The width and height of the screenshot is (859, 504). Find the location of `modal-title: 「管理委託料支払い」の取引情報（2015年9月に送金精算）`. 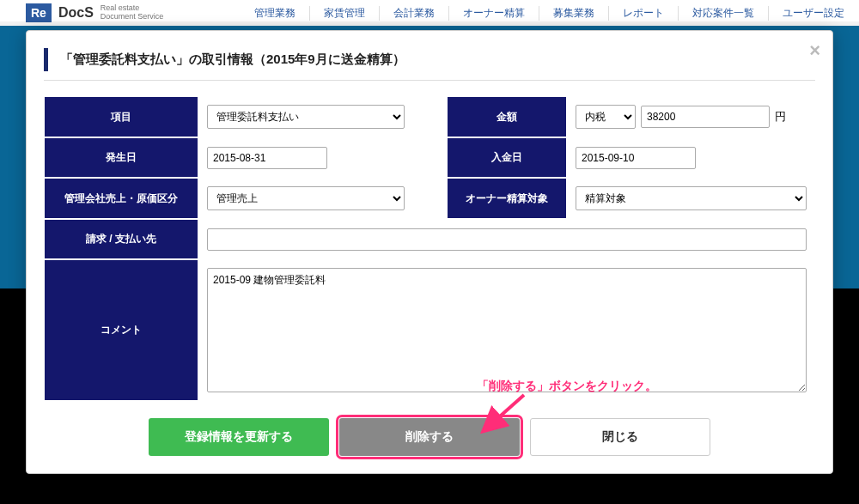

modal-title: 「管理委託料支払い」の取引情報（2015年9月に送金精算） is located at coordinates (438, 60).